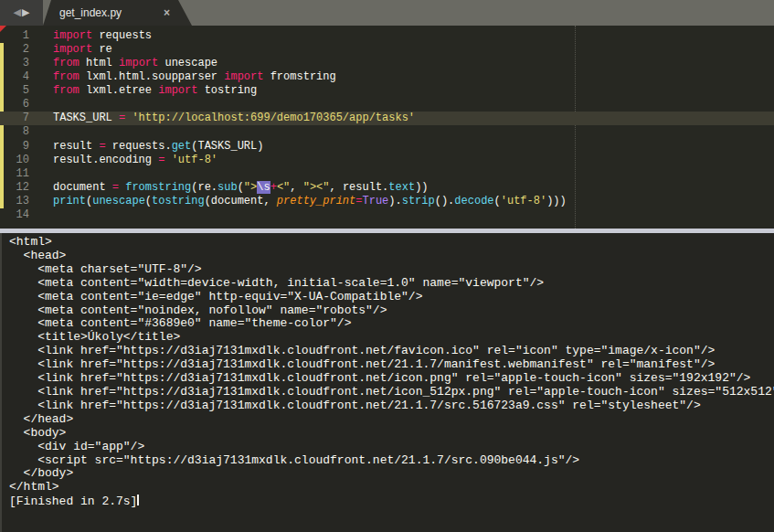 The height and width of the screenshot is (532, 774). What do you see at coordinates (15, 188) in the screenshot?
I see `line-number: 12` at bounding box center [15, 188].